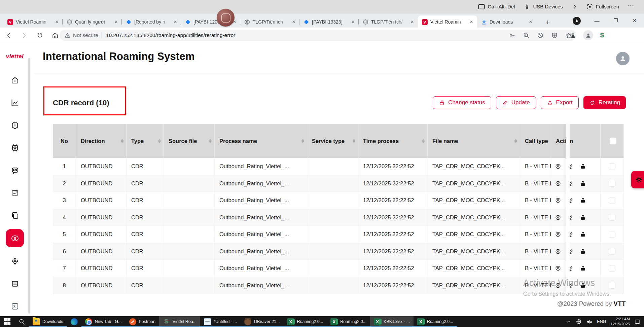  I want to click on tray-chevron-up-icon, so click(569, 322).